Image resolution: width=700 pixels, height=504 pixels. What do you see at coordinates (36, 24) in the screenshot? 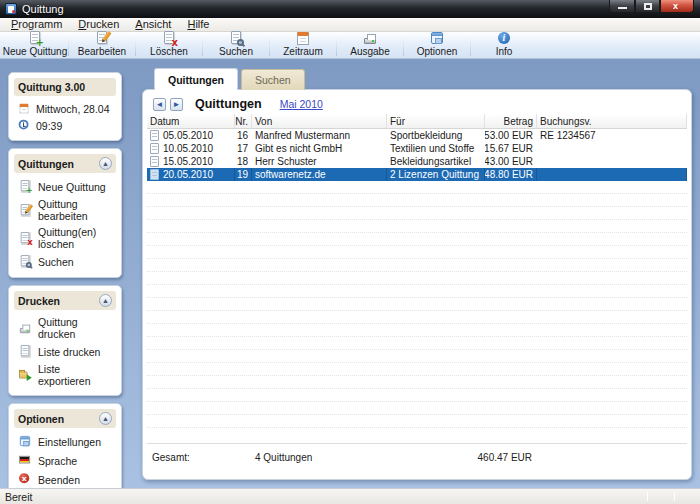
I see `menu-programm: Programm` at bounding box center [36, 24].